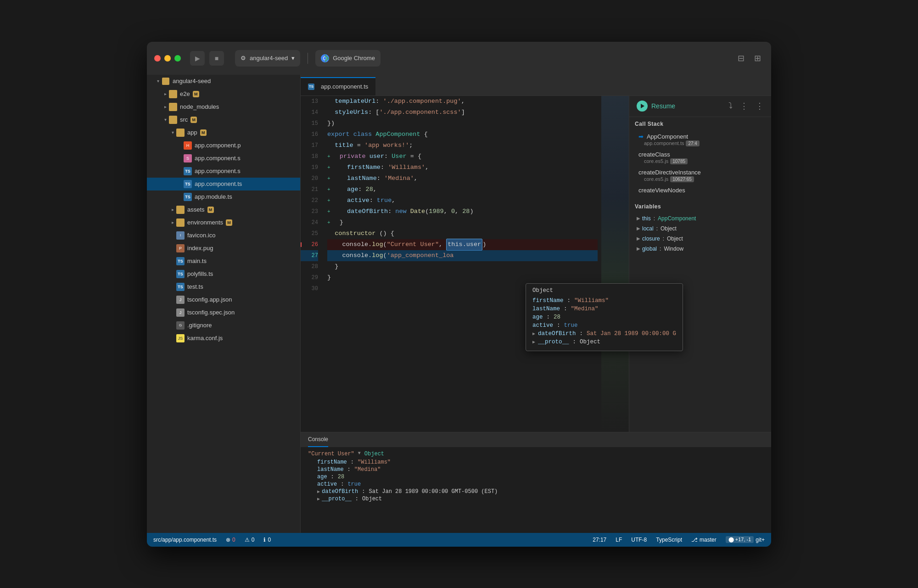 The height and width of the screenshot is (588, 918). Describe the element at coordinates (224, 133) in the screenshot. I see `sidebar-item-app: app M` at that location.